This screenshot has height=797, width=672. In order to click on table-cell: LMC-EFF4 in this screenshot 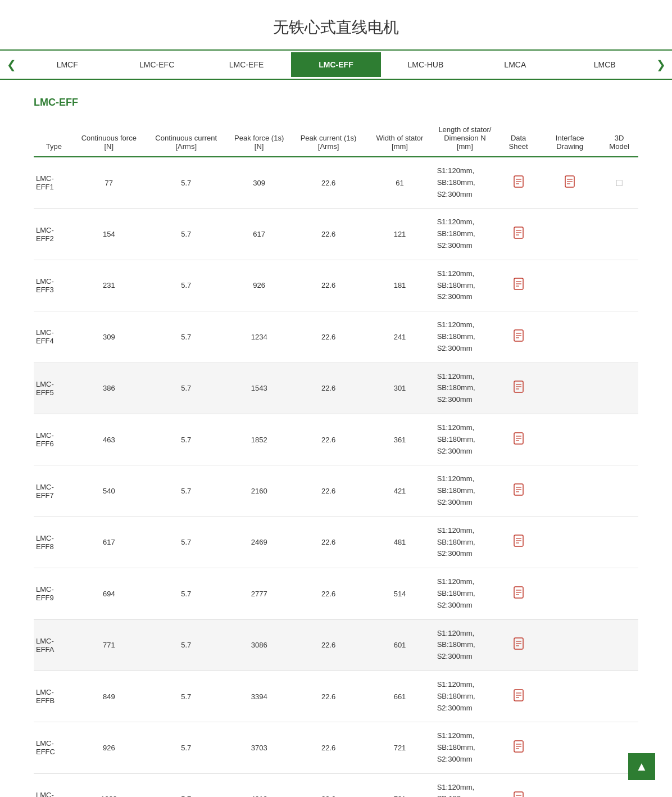, I will do `click(54, 337)`.